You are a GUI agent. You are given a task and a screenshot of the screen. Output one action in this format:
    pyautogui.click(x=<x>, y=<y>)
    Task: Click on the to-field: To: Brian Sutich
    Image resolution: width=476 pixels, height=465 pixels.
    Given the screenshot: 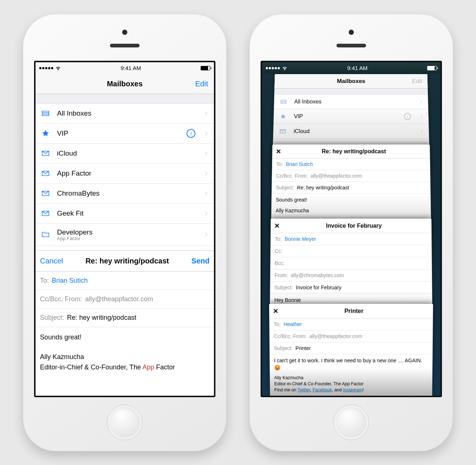 What is the action you would take?
    pyautogui.click(x=125, y=281)
    